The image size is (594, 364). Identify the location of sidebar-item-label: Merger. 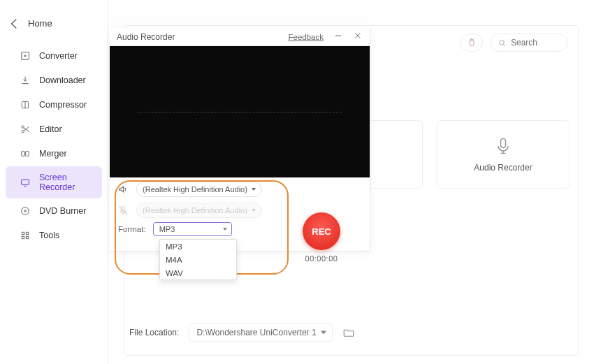
(53, 154).